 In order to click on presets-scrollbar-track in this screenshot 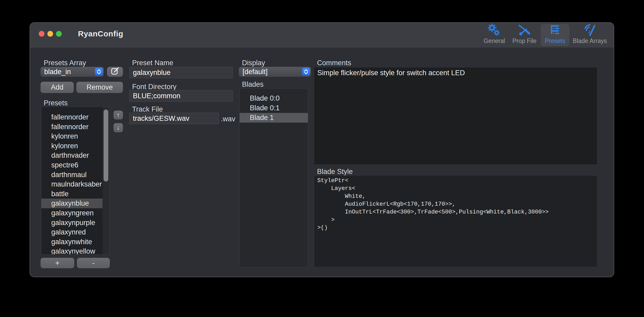, I will do `click(106, 181)`.